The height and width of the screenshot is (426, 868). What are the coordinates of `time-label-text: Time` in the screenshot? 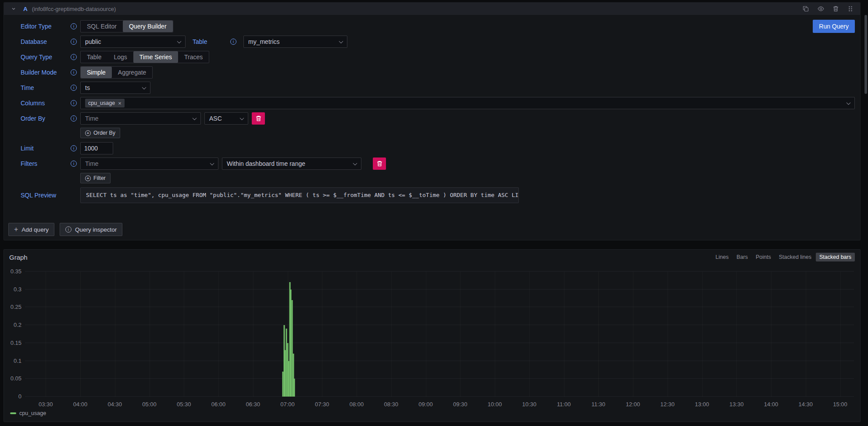 It's located at (27, 88).